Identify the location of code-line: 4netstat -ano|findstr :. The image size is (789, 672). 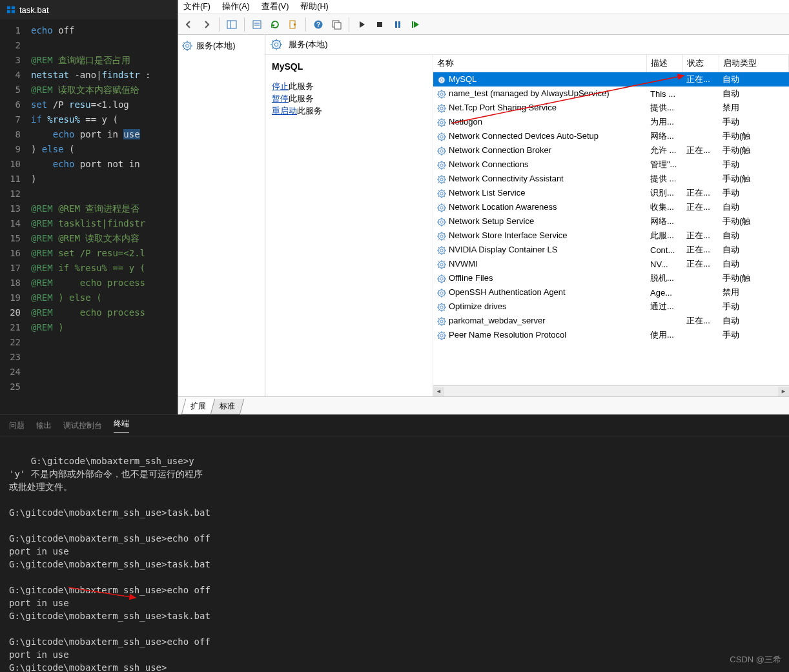
(89, 75).